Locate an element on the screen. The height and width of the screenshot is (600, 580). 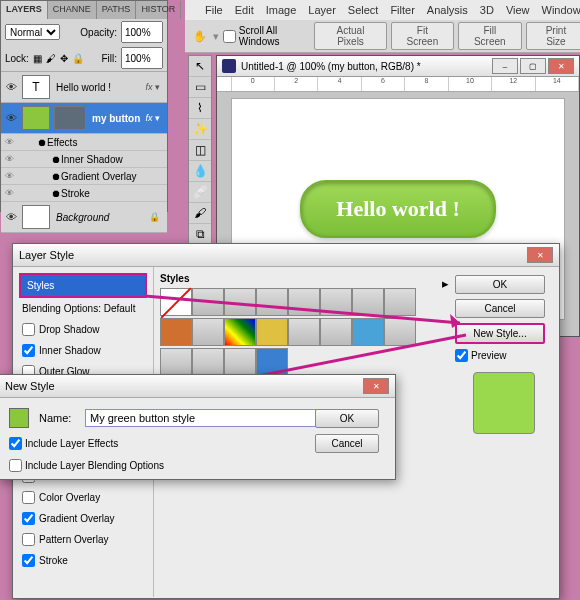
eyedropper-tool-icon: 💧 is located at coordinates (200, 172).